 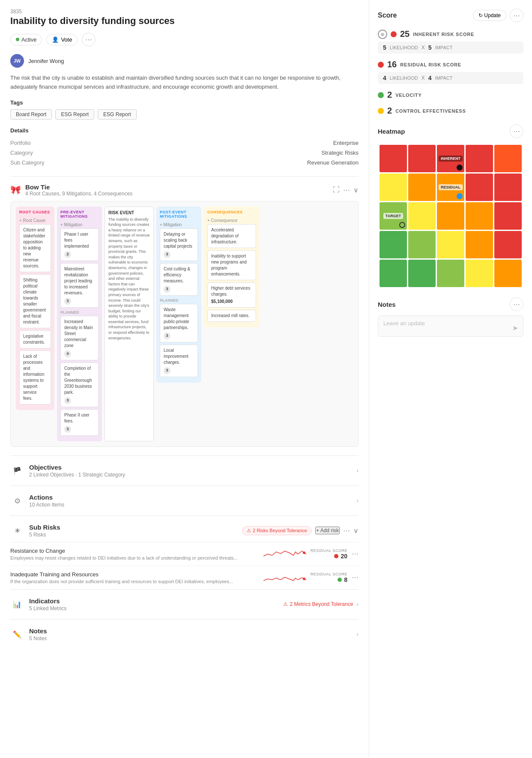 I want to click on indicators-section: 📊 Indicators 5 Linked Metrics ⚠ 2 Metric…, so click(x=184, y=604).